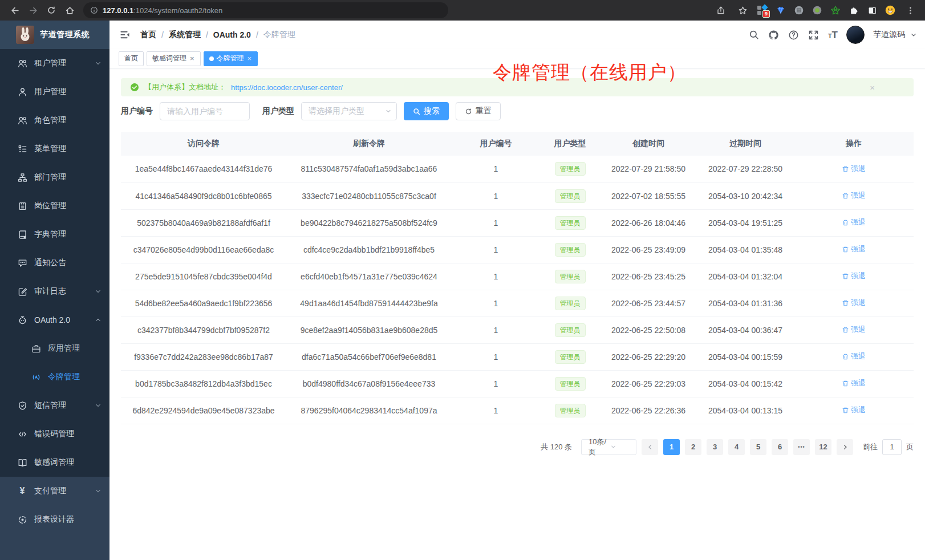 The height and width of the screenshot is (560, 925). What do you see at coordinates (51, 10) in the screenshot?
I see `reload-icon` at bounding box center [51, 10].